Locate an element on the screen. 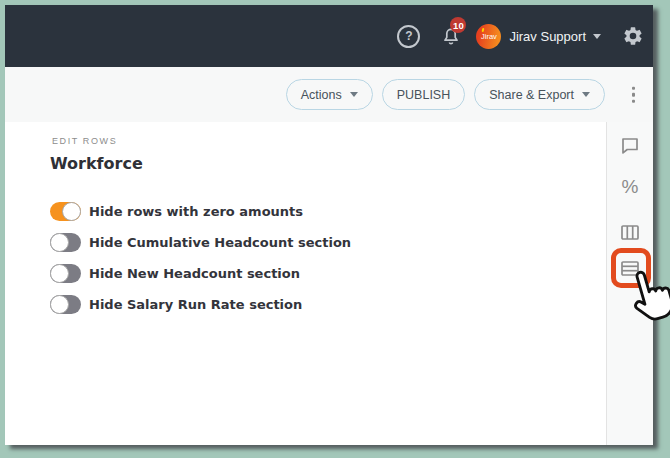 The image size is (670, 458). rows-icon-highlight-box is located at coordinates (631, 268).